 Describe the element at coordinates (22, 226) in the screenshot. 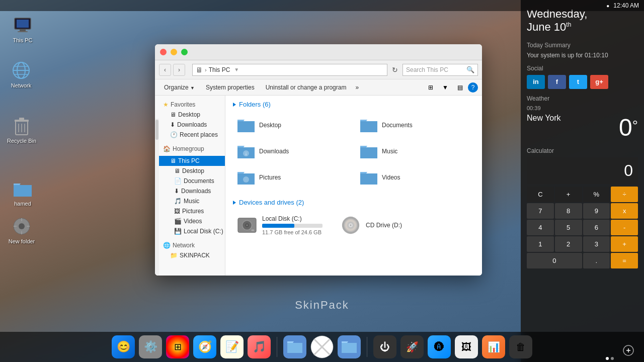

I see `control-panel-icon` at that location.